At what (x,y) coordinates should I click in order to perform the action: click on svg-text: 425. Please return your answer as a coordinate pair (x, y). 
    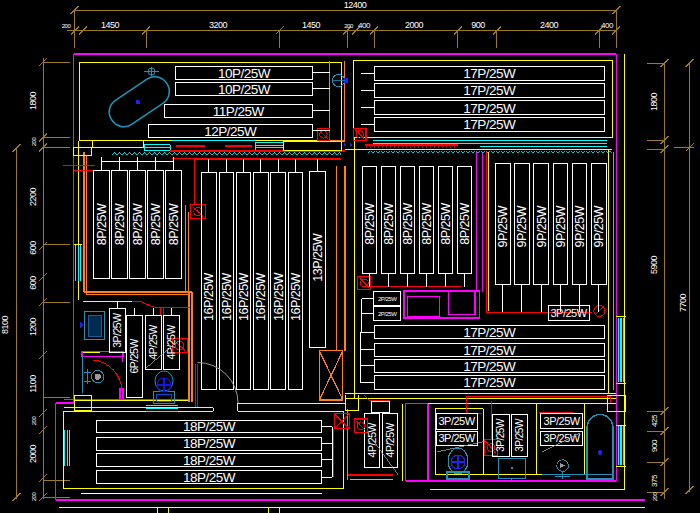
    Looking at the image, I should click on (654, 420).